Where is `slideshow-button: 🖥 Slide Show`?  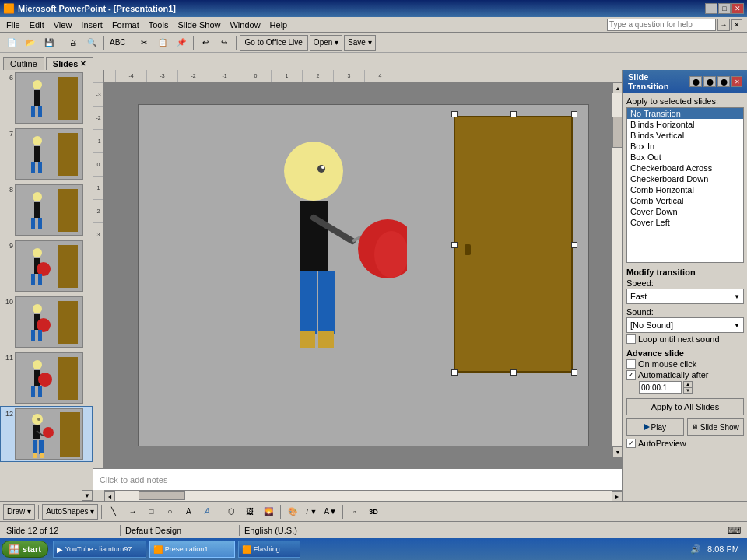
slideshow-button: 🖥 Slide Show is located at coordinates (716, 427).